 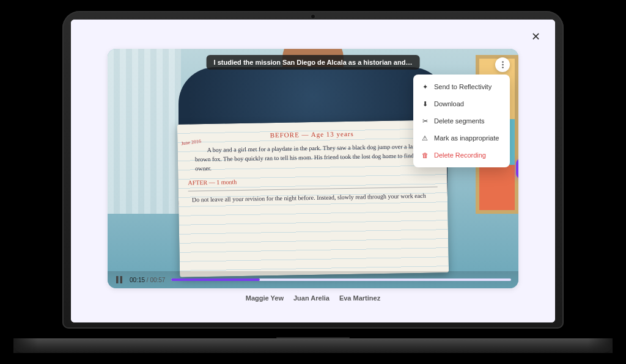 I want to click on caption-text: I studied the mission San Diego de Alcal…, so click(x=313, y=62).